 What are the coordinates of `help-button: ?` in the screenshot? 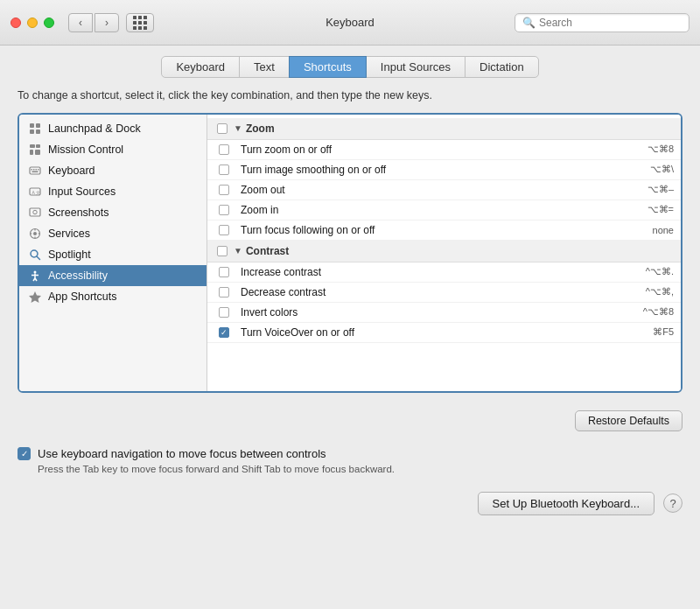 It's located at (673, 503).